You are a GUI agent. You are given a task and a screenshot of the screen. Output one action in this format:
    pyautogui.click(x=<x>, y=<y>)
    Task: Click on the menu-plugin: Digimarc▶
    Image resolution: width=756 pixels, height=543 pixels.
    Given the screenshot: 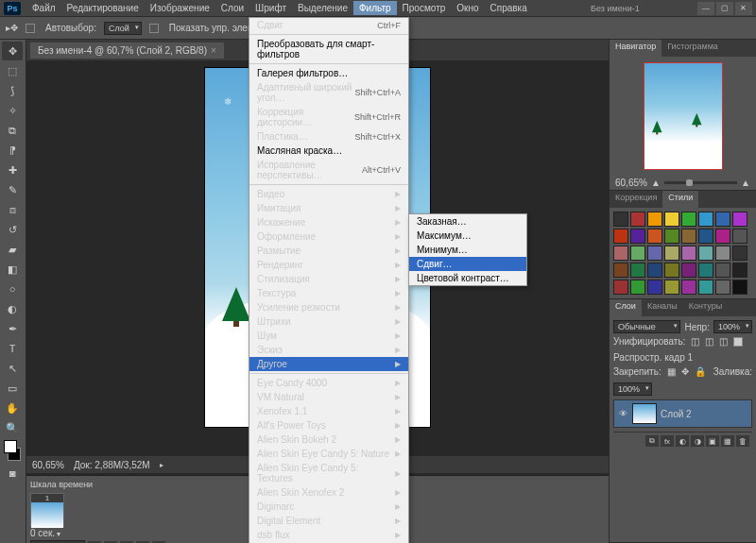 What is the action you would take?
    pyautogui.click(x=329, y=506)
    